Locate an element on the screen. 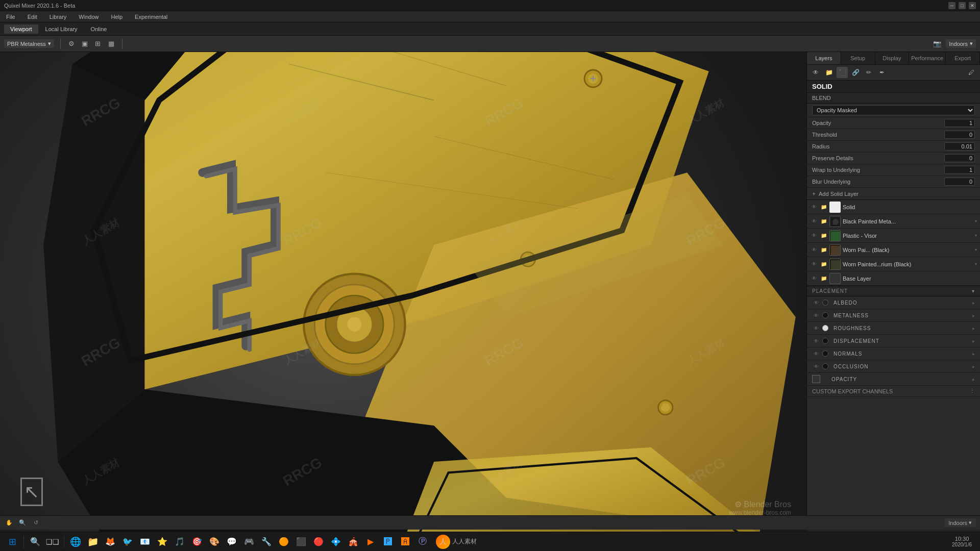  tab-online: Online is located at coordinates (99, 29).